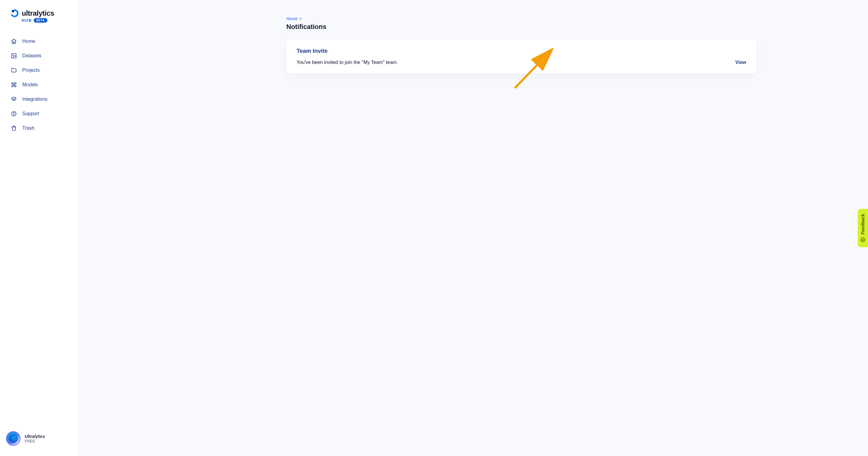  What do you see at coordinates (35, 99) in the screenshot?
I see `sidebar-item-label: Integrations` at bounding box center [35, 99].